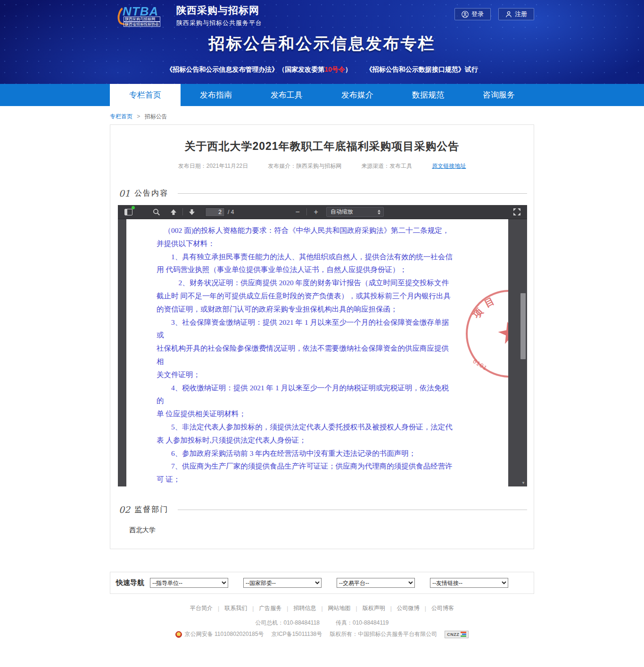  What do you see at coordinates (173, 212) in the screenshot?
I see `pdf-previous-page-button` at bounding box center [173, 212].